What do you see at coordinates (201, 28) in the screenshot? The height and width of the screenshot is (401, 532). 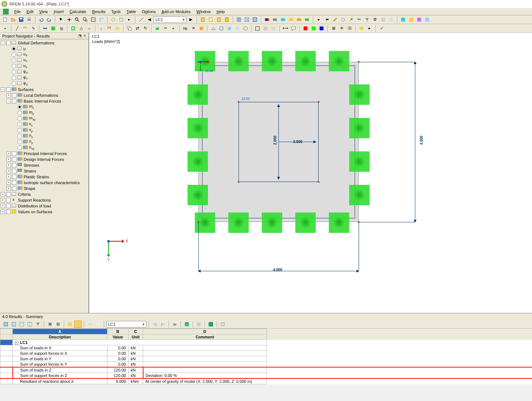 I see `del-load-icon` at bounding box center [201, 28].